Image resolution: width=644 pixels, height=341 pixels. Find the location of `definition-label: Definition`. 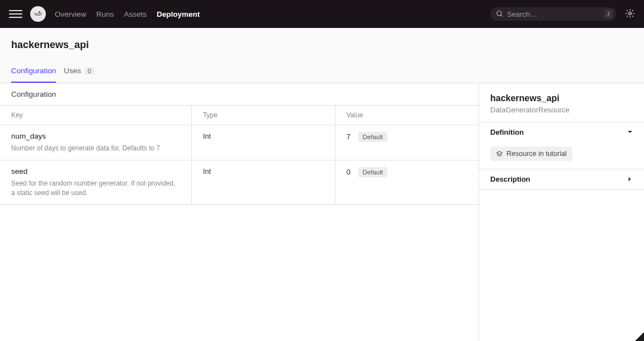

definition-label: Definition is located at coordinates (507, 132).